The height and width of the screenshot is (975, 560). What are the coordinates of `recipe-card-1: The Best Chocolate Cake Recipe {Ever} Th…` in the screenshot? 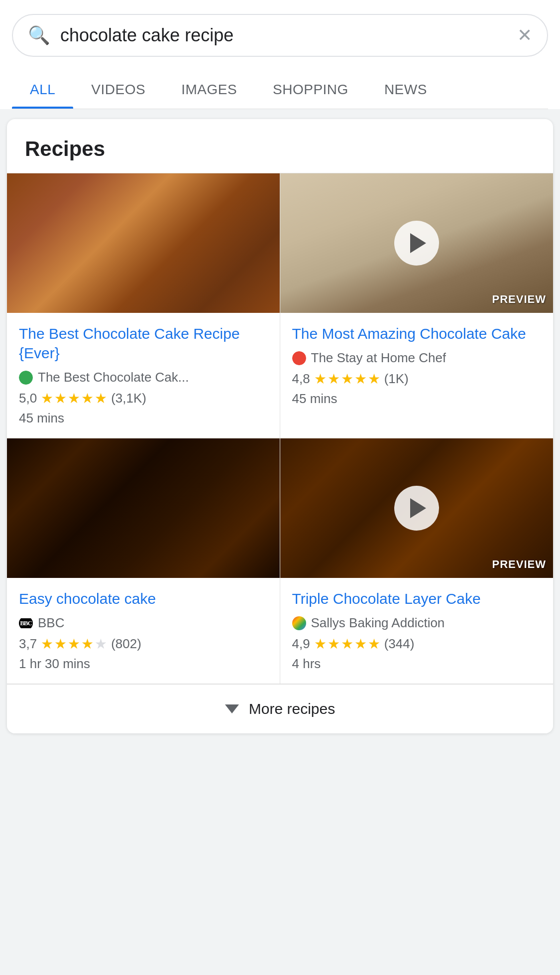 It's located at (143, 306).